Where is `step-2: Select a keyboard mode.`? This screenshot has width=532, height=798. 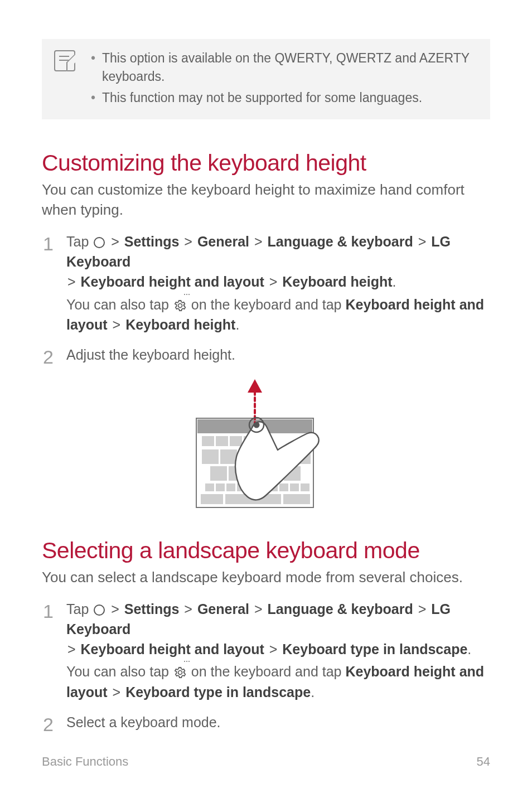
step-2: Select a keyboard mode. is located at coordinates (266, 722).